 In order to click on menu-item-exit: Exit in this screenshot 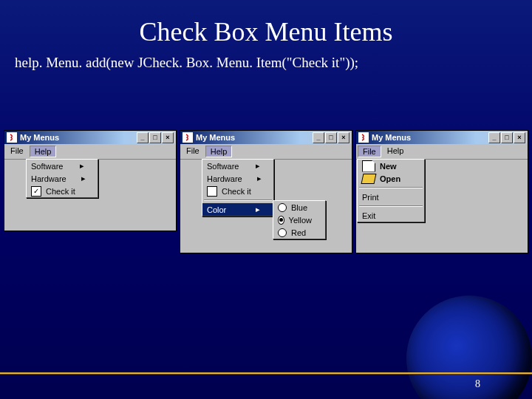, I will do `click(391, 216)`.